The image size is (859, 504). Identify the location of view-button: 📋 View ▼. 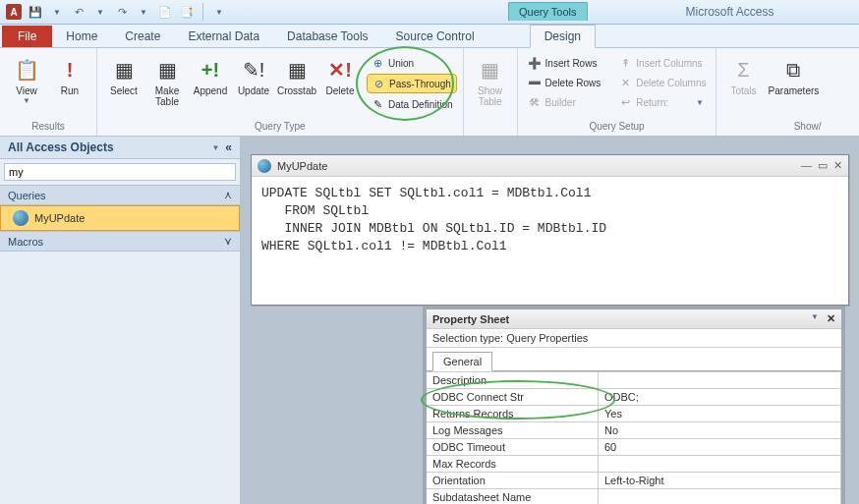
(27, 81).